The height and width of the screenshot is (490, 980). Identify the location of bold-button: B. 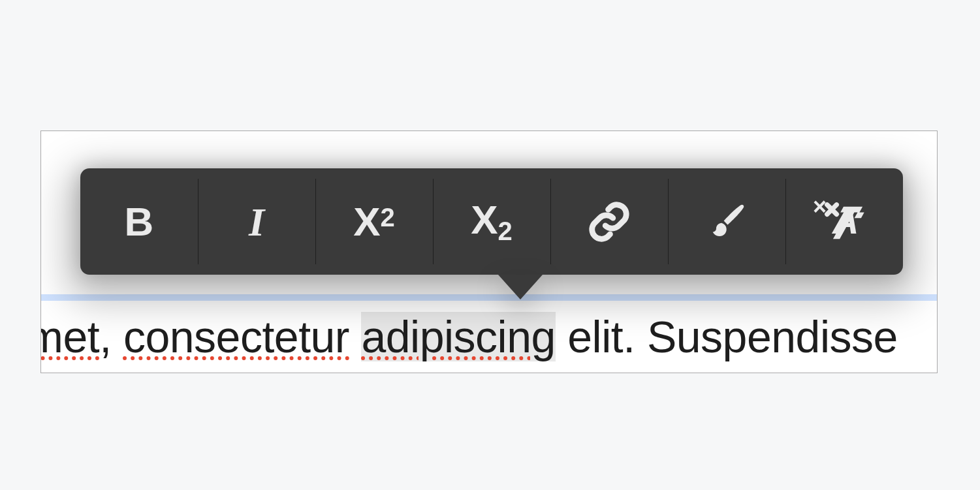
(139, 222).